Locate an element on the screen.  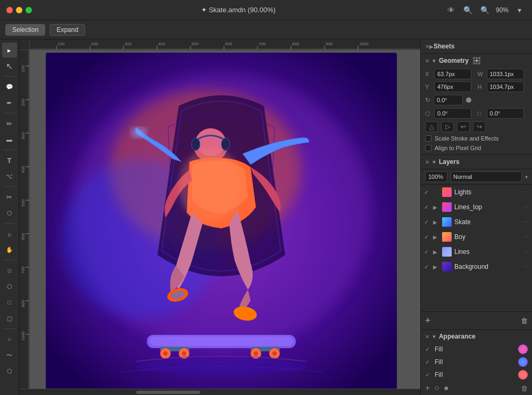
add-appearance-button: + is located at coordinates (428, 388).